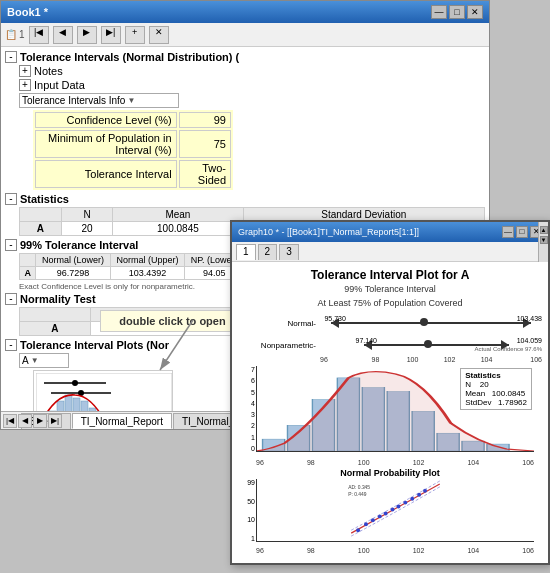  Describe the element at coordinates (79, 245) in the screenshot. I see `tol-99pct-label: 99% Tolerance Interval` at that location.